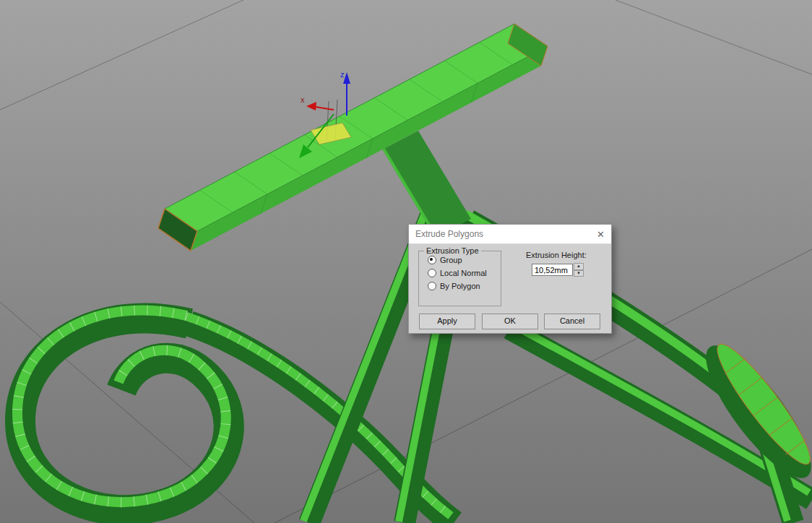 Image resolution: width=812 pixels, height=523 pixels. I want to click on extrusion-type-groupbox: Extrusion Type Group Local Normal By Pol…, so click(459, 279).